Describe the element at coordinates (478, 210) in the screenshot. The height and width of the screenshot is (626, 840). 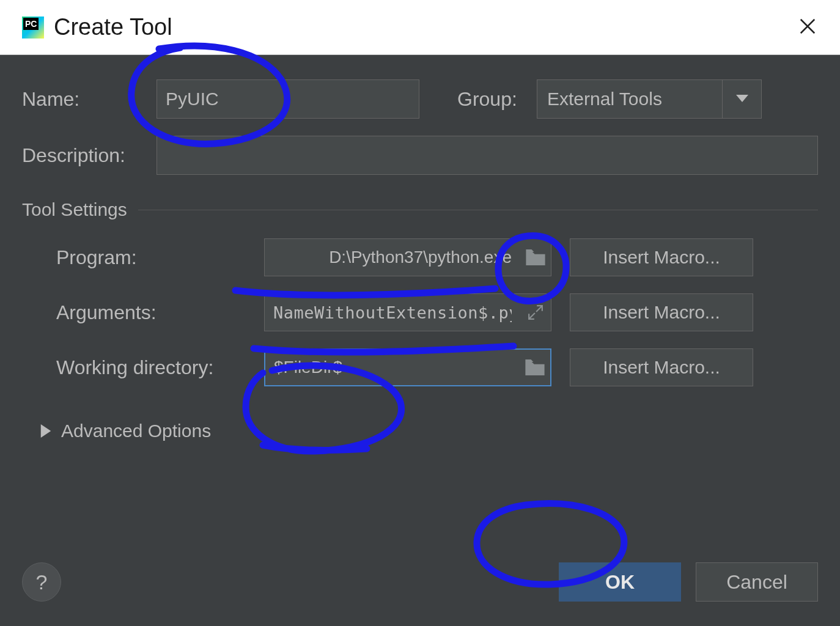
I see `section-divider` at that location.